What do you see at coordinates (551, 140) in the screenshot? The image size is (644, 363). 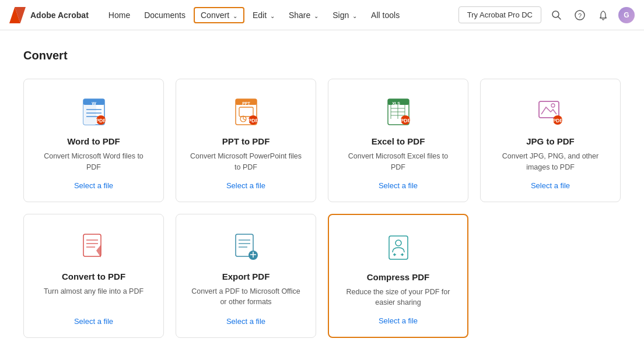 I see `card-jpg-to-pdf: PDF JPG to PDF Convert JPG, PNG, and oth…` at bounding box center [551, 140].